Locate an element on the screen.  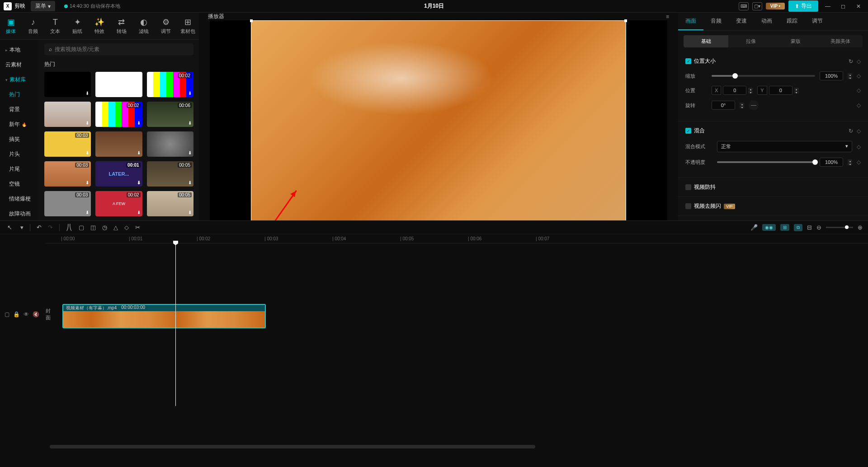
subcat-item: 空镜 is located at coordinates (19, 184).